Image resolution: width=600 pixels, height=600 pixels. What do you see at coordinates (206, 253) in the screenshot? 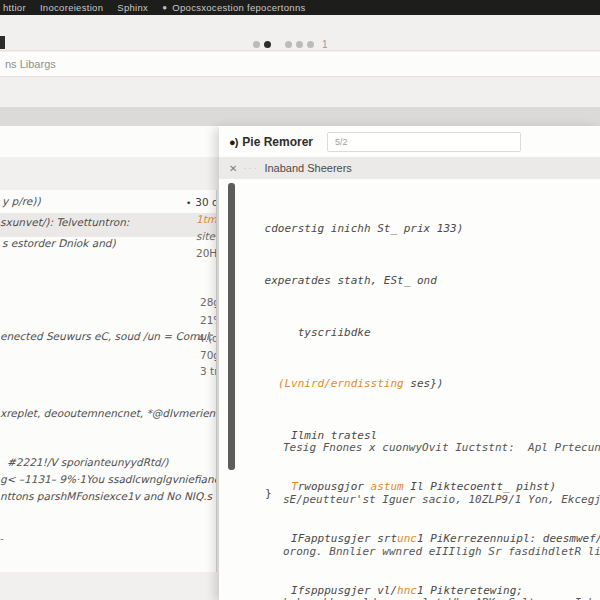
I see `side-value: 20H` at bounding box center [206, 253].